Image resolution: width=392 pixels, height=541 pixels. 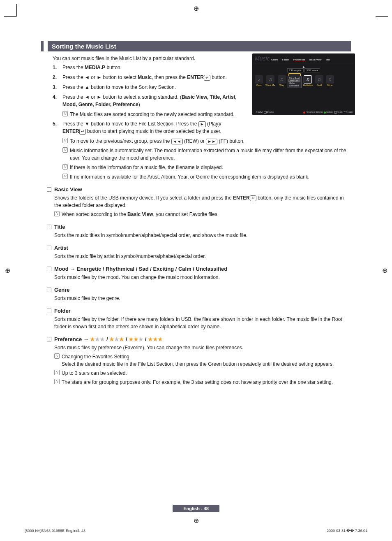 What do you see at coordinates (207, 141) in the screenshot?
I see `step-5-note-1: N To move to the previous/next group, pr…` at bounding box center [207, 141].